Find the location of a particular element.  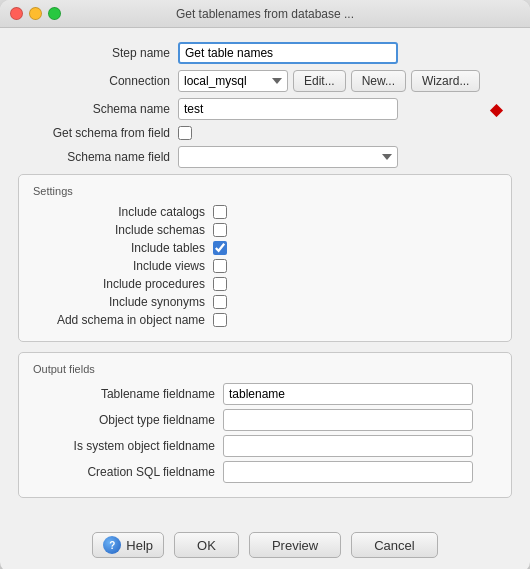

include-tables-label: Include tables is located at coordinates (123, 248).